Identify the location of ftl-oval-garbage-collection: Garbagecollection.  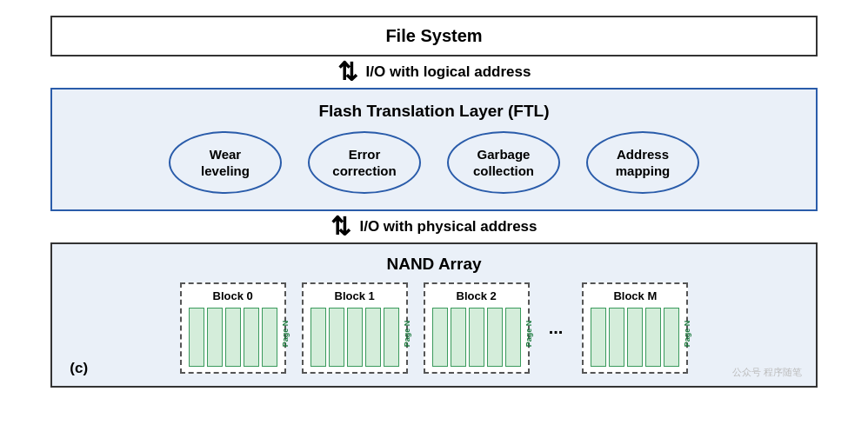
(504, 163).